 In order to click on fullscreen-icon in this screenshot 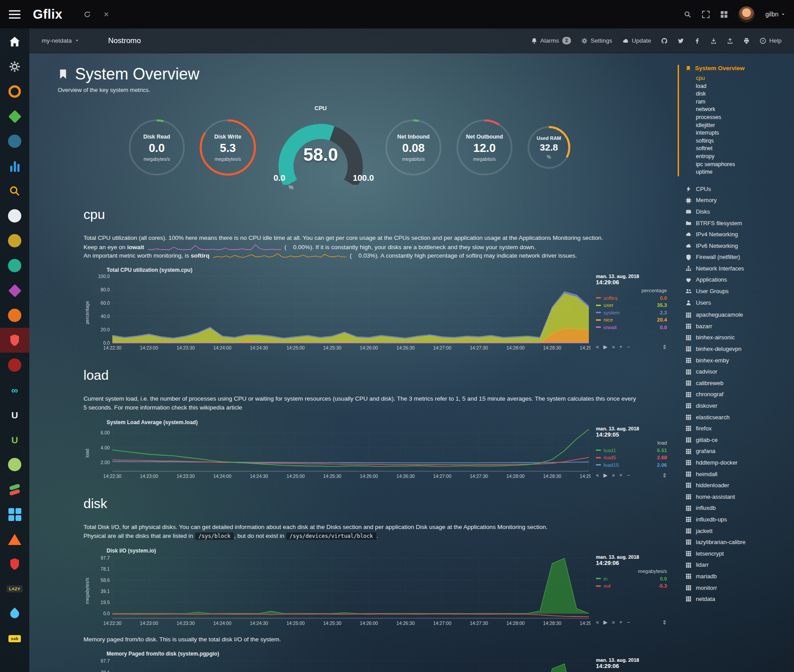, I will do `click(706, 14)`.